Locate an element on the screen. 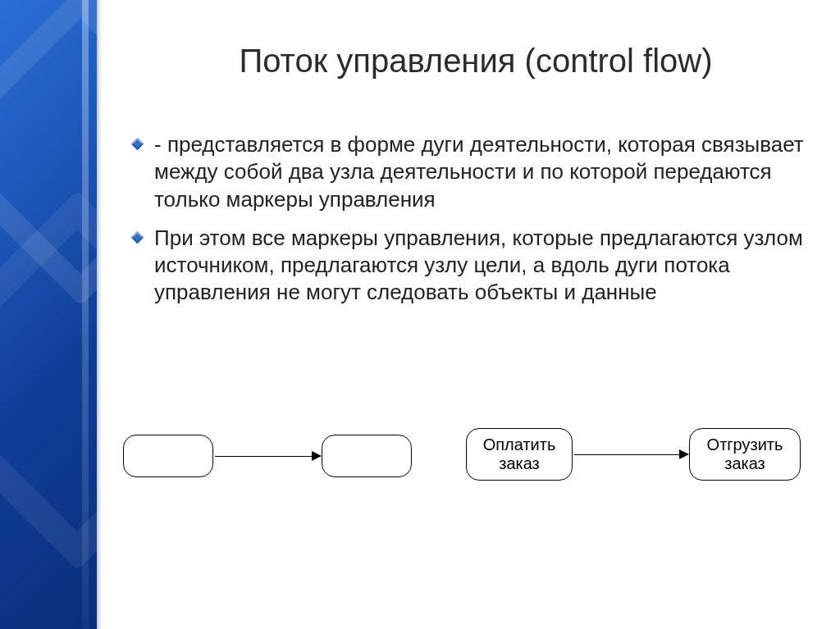 Image resolution: width=840 pixels, height=629 pixels. bullet-text: При этом все маркеры управления, которые… is located at coordinates (479, 266).